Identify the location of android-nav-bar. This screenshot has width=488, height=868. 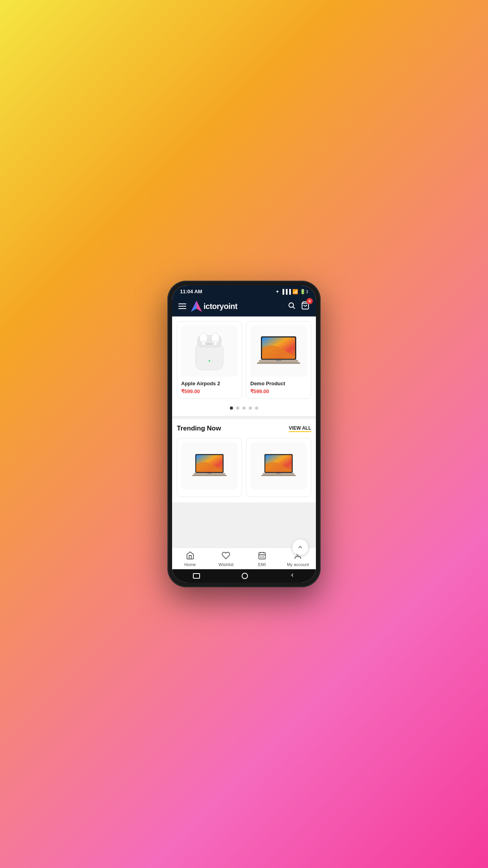
(244, 576).